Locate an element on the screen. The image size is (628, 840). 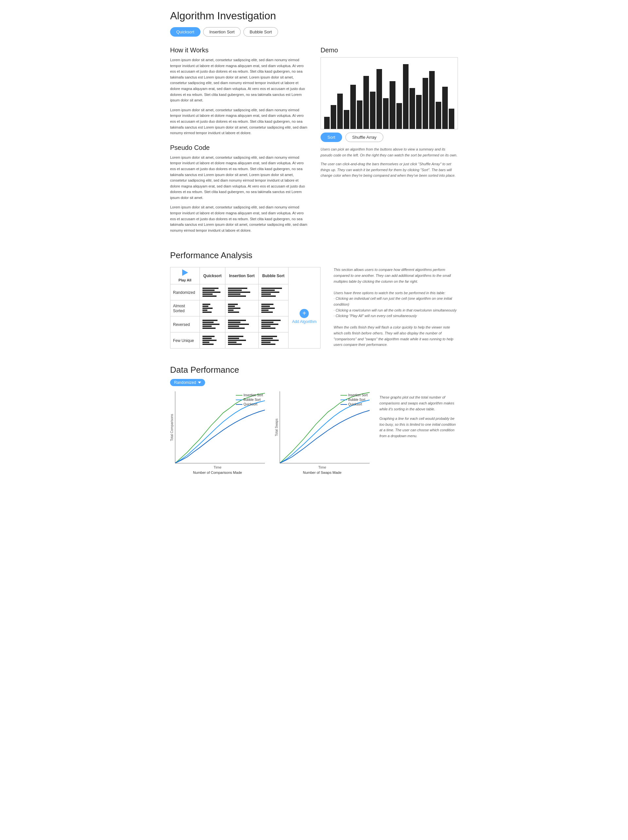
how-it-works-heading: How it Works is located at coordinates (239, 50).